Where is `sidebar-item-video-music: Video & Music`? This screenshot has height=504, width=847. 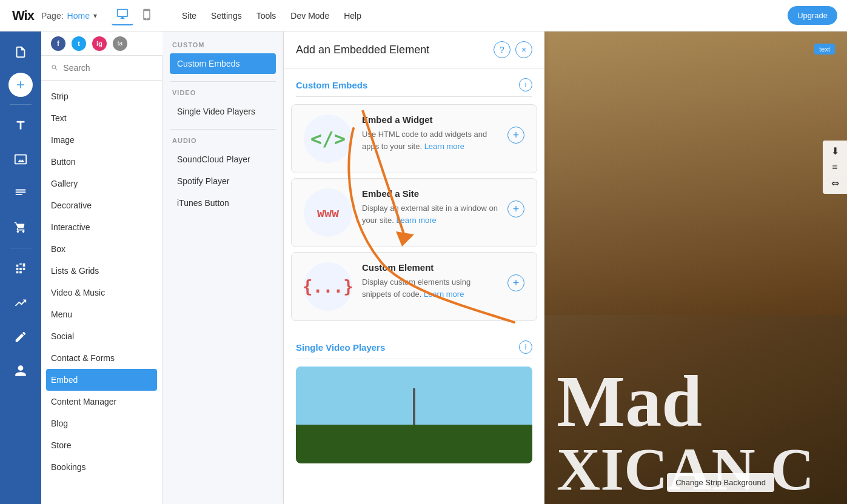 sidebar-item-video-music: Video & Music is located at coordinates (102, 293).